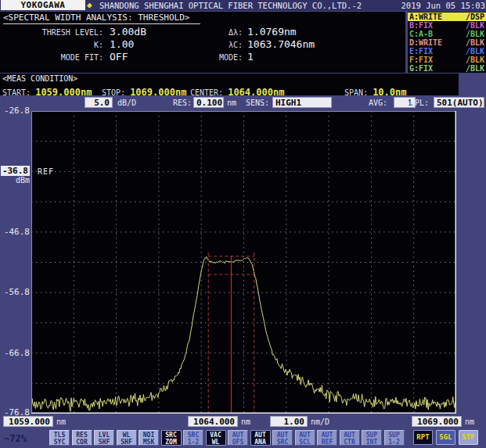 The height and width of the screenshot is (448, 486). What do you see at coordinates (128, 31) in the screenshot?
I see `analysis-field-value: 3.00dB` at bounding box center [128, 31].